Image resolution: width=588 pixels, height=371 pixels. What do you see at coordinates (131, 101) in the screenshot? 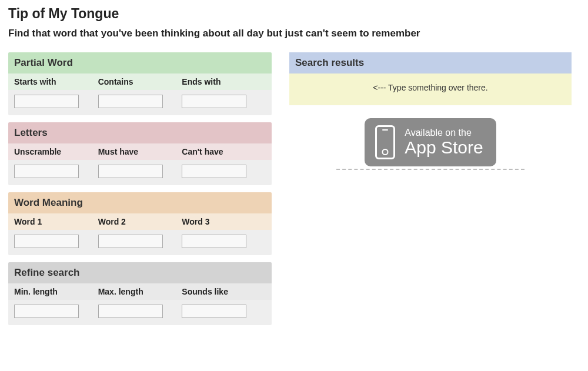
I see `input-contains` at bounding box center [131, 101].